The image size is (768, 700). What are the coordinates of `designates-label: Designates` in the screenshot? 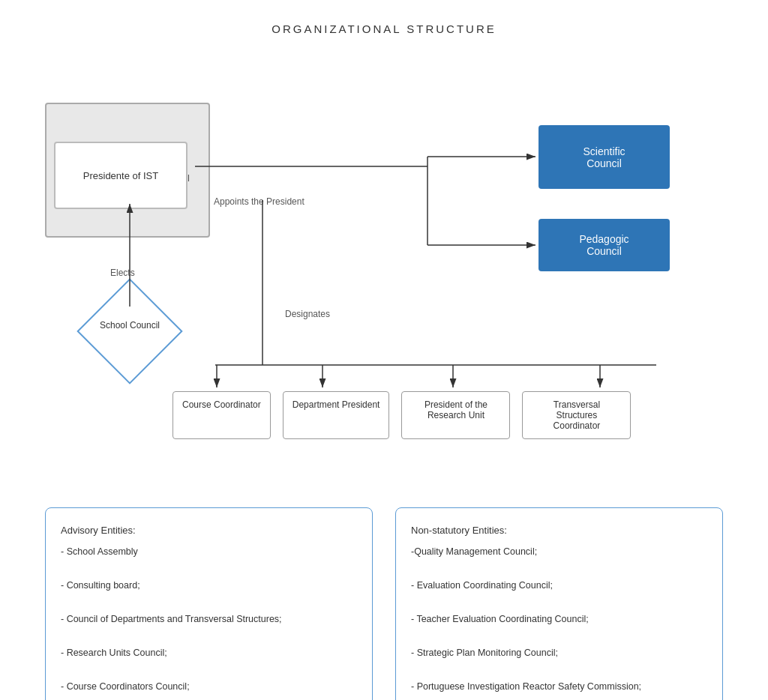 It's located at (308, 314).